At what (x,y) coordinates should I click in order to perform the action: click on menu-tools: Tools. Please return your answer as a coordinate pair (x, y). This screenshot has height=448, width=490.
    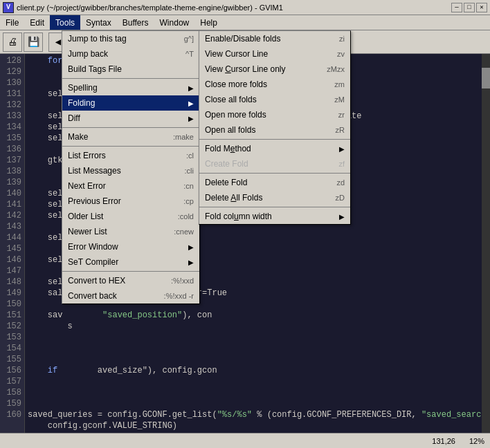
    Looking at the image, I should click on (65, 22).